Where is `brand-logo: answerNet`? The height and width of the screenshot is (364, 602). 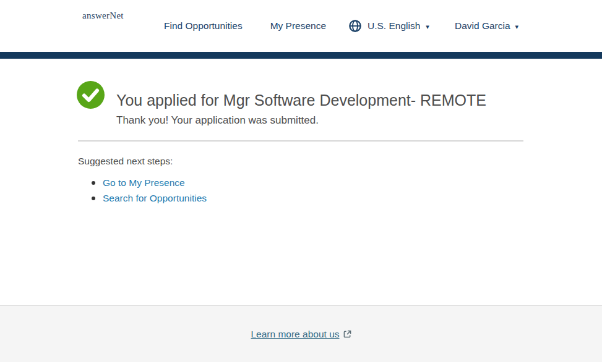 brand-logo: answerNet is located at coordinates (103, 16).